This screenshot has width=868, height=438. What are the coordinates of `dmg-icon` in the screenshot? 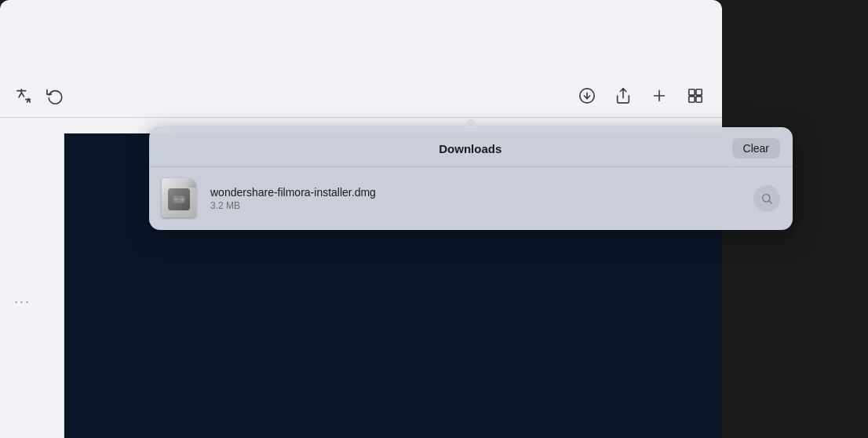 It's located at (179, 198).